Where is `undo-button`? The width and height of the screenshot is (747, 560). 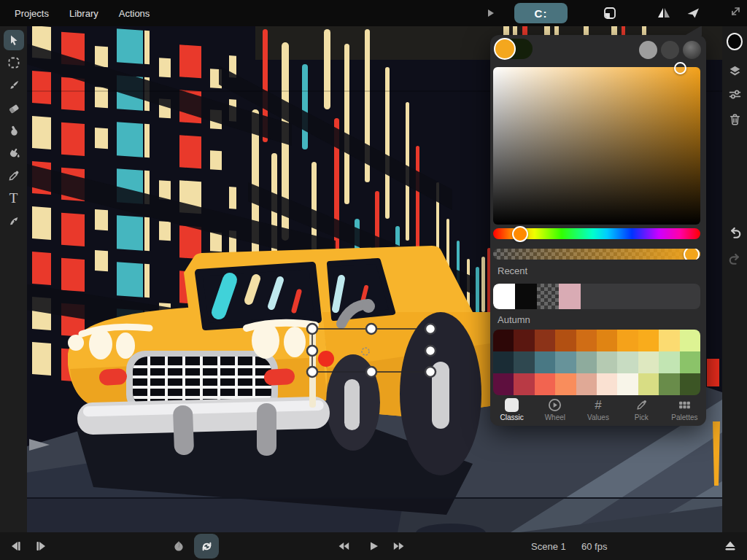
undo-button is located at coordinates (735, 231).